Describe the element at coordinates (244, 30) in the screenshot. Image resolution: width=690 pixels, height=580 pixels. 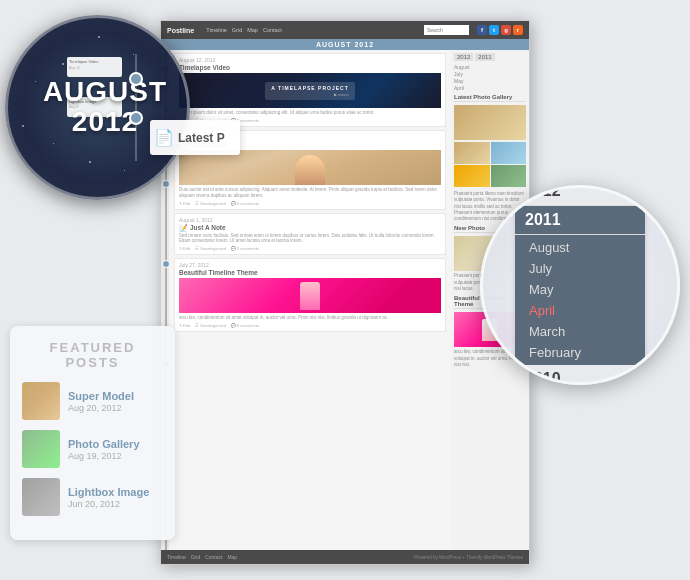
I see `nav-links: Timeline Grid Map Contact` at that location.